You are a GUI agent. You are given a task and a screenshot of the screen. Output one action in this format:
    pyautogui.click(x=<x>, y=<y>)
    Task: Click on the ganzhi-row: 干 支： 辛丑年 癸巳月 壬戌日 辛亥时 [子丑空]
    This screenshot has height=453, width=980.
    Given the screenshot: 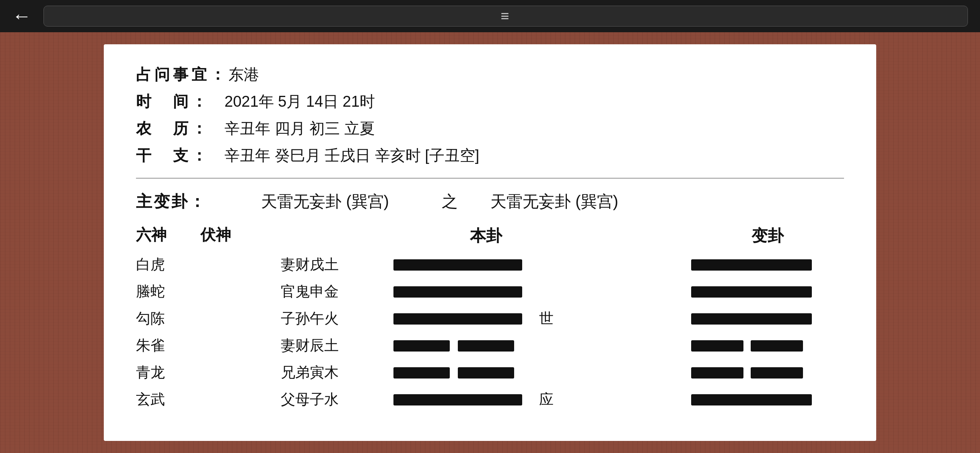 What is the action you would take?
    pyautogui.click(x=490, y=155)
    